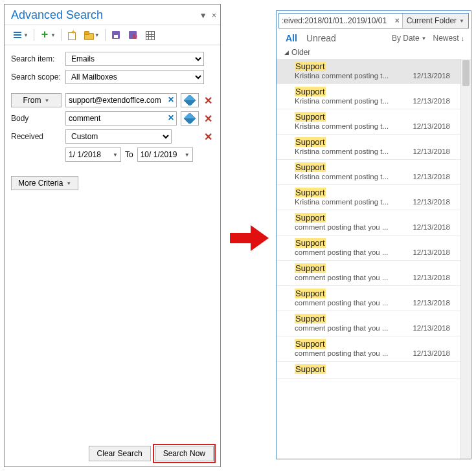  What do you see at coordinates (165, 155) in the screenshot?
I see `date-to-input: 10/ 1/2019▼` at bounding box center [165, 155].